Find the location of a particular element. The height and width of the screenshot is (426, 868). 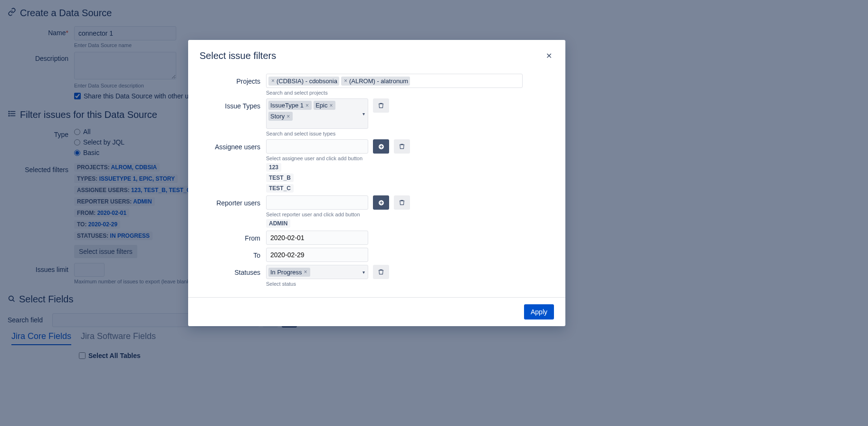

close-button: ✕ is located at coordinates (549, 56).